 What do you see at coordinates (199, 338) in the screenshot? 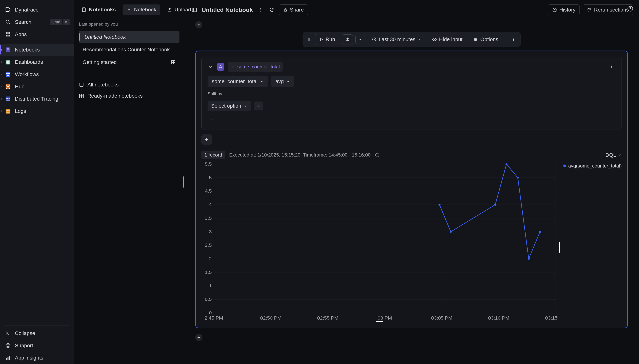
I see `add-section-bottom-button` at bounding box center [199, 338].